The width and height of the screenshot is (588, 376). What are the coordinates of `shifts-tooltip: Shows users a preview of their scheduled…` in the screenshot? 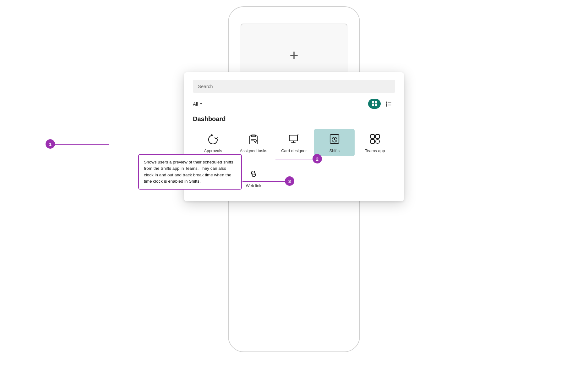 It's located at (190, 172).